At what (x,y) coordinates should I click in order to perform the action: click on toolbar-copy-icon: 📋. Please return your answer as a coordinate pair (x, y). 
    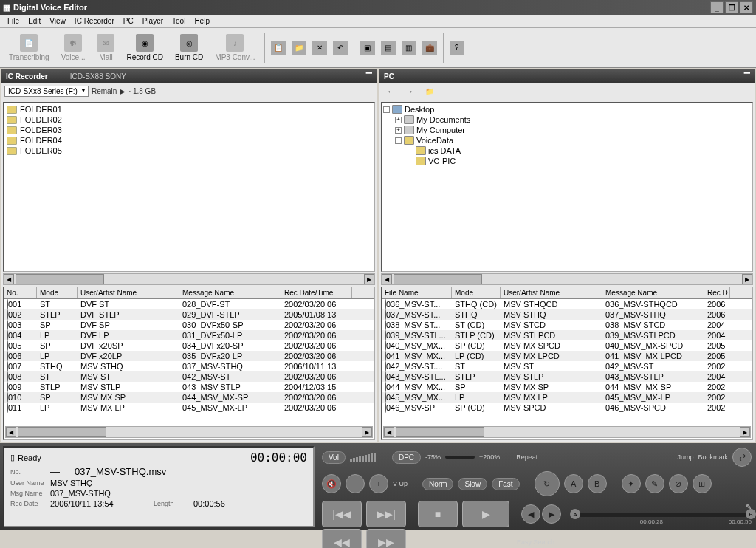
    Looking at the image, I should click on (278, 48).